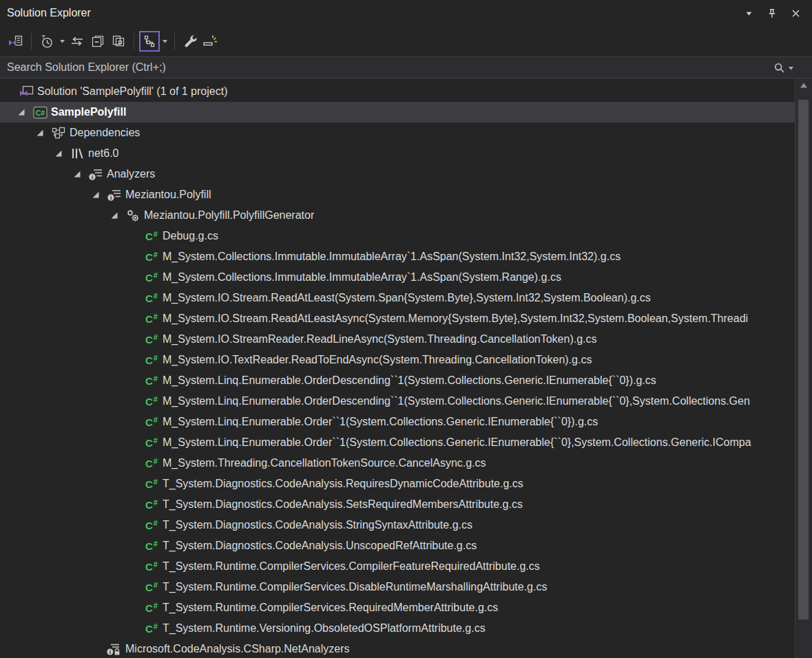 The height and width of the screenshot is (658, 812). I want to click on tree-row: C#T_System.Runtime.CompilerServices.Disa…, so click(406, 587).